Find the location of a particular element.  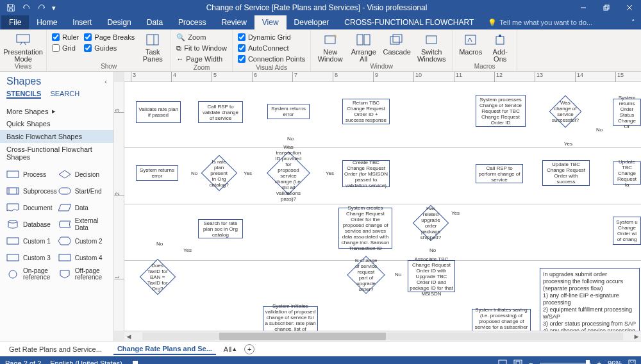

flowchart-shape: Update TBC Change Request Order with suc… is located at coordinates (566, 173).